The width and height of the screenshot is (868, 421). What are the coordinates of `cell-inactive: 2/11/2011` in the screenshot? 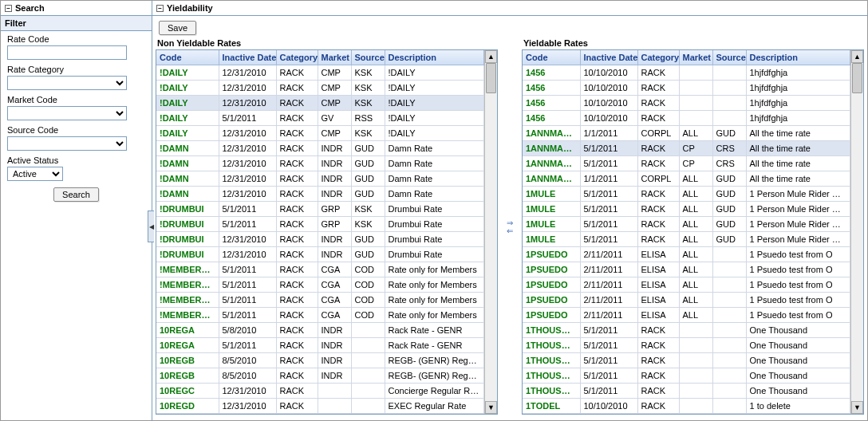 It's located at (609, 270).